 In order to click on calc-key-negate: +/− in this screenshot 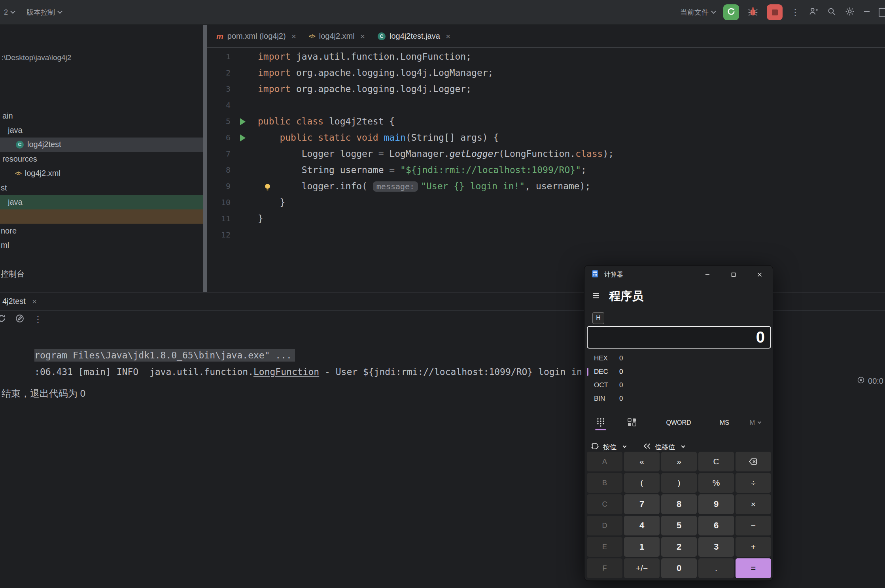, I will do `click(642, 568)`.